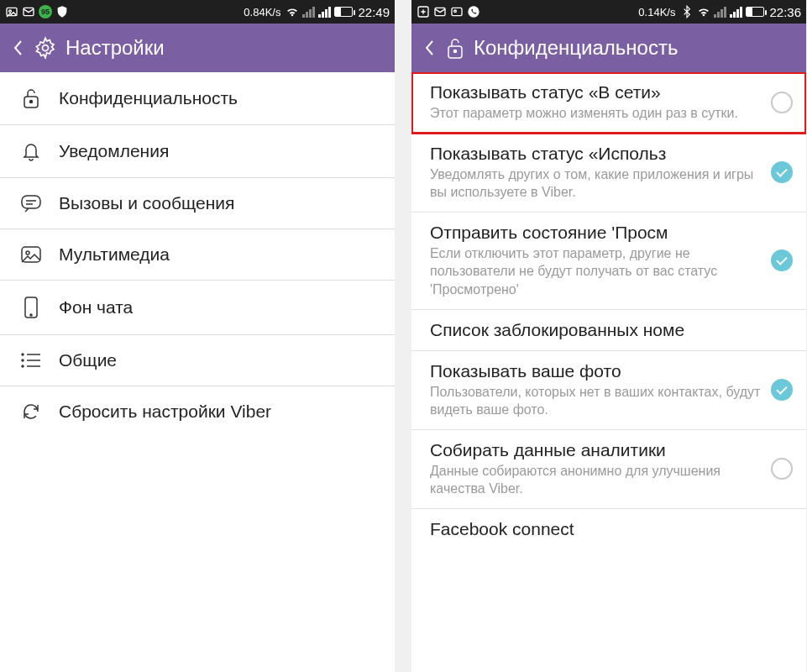  Describe the element at coordinates (197, 361) in the screenshot. I see `settings-general: Общие` at that location.